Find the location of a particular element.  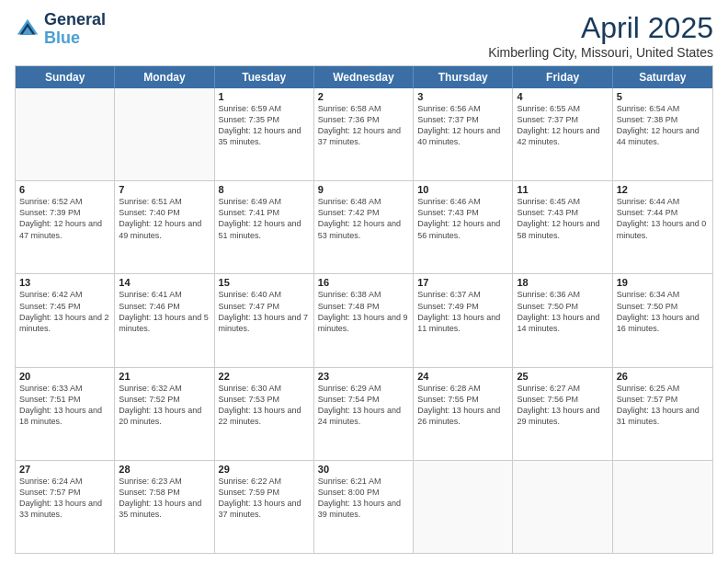

calendar-title: April 2025 is located at coordinates (601, 28).